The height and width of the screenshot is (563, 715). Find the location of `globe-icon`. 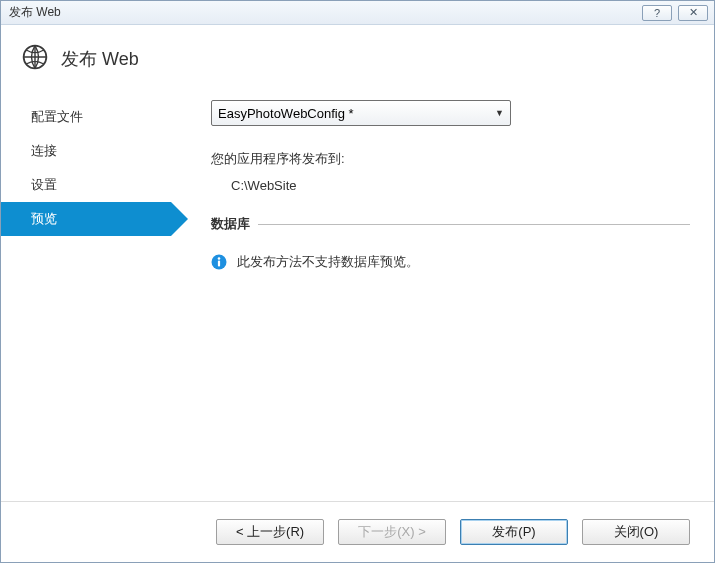

globe-icon is located at coordinates (35, 58).